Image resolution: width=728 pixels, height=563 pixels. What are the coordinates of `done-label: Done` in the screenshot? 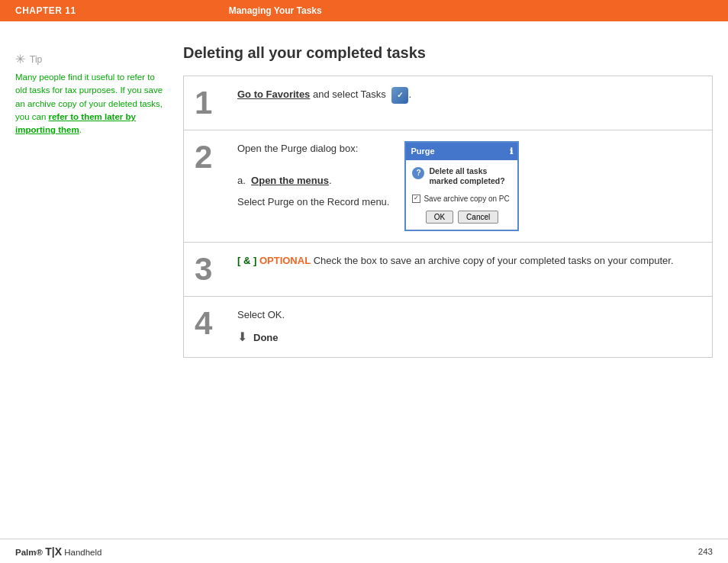 It's located at (266, 338).